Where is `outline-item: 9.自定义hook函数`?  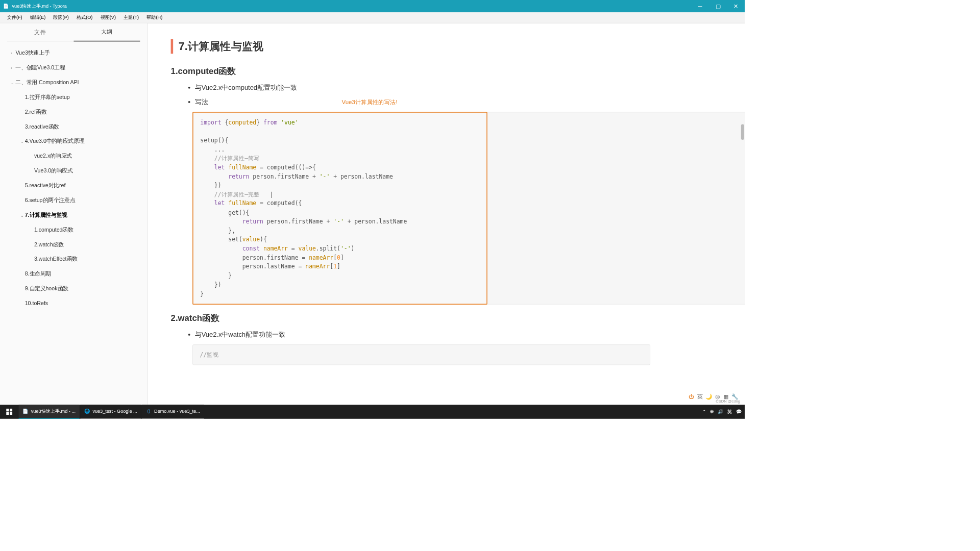 outline-item: 9.自定义hook函数 is located at coordinates (74, 289).